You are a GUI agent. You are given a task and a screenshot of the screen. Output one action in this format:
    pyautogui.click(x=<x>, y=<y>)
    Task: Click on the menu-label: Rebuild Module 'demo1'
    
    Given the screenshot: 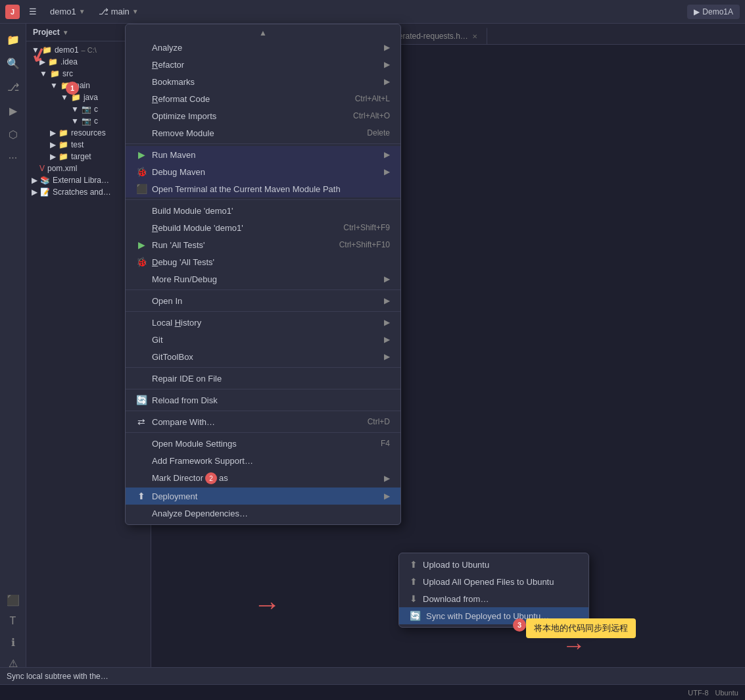 What is the action you would take?
    pyautogui.click(x=197, y=228)
    